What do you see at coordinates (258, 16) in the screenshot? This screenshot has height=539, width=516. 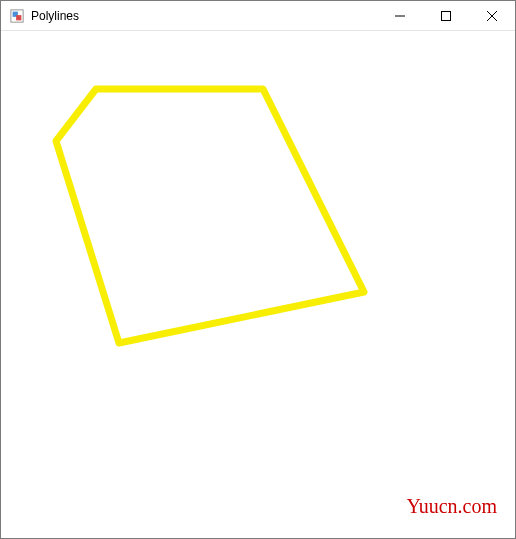 I see `window-titlebar: Polylines` at bounding box center [258, 16].